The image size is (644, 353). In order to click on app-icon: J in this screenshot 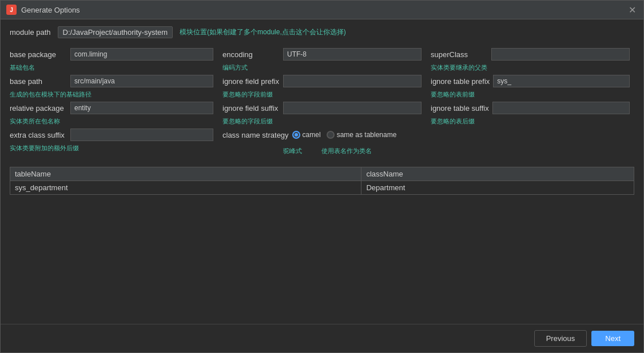, I will do `click(11, 10)`.